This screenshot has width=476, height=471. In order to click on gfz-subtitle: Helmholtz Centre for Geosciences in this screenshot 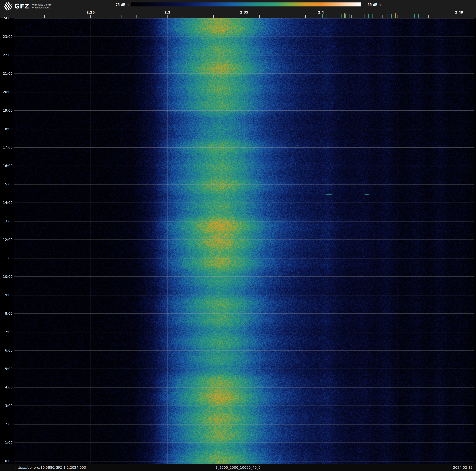, I will do `click(41, 6)`.